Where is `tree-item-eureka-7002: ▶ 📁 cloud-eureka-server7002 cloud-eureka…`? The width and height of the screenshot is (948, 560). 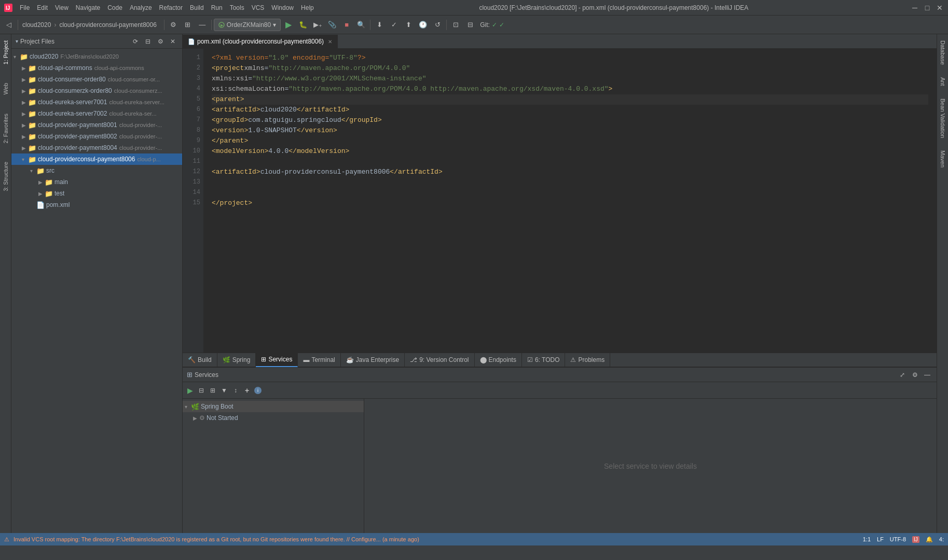 tree-item-eureka-7002: ▶ 📁 cloud-eureka-server7002 cloud-eureka… is located at coordinates (97, 114).